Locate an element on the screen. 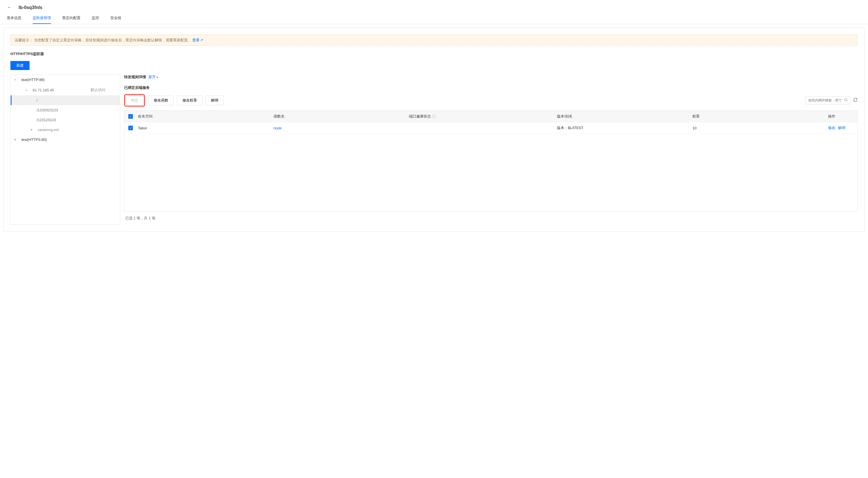 This screenshot has height=478, width=868. listener-section-title: HTTP/HTTPS监听器 is located at coordinates (434, 54).